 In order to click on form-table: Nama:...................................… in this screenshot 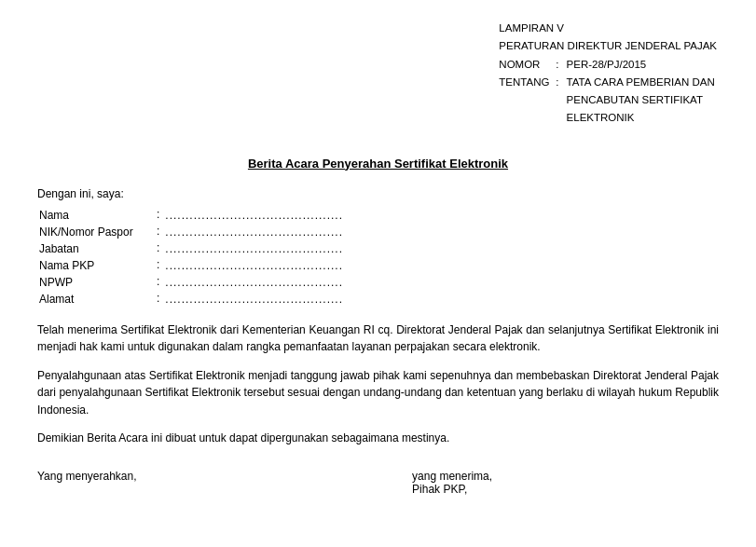, I will do `click(191, 257)`.